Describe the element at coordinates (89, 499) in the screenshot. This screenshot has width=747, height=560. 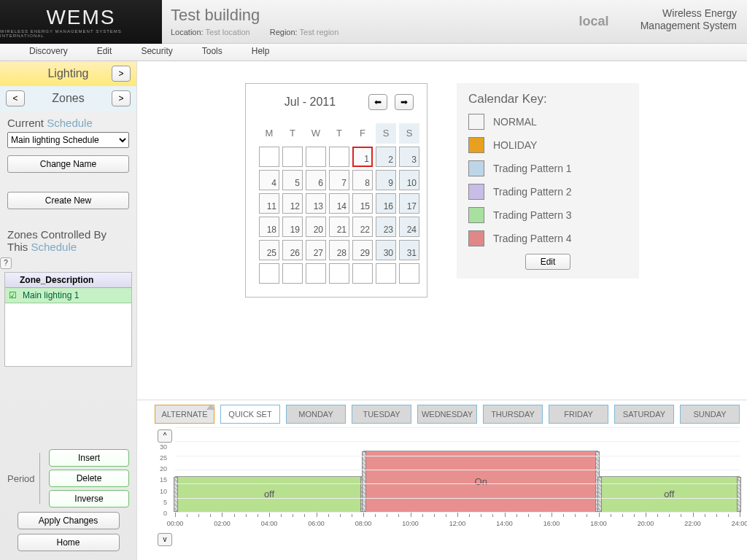
I see `inverse-button: Inverse` at that location.